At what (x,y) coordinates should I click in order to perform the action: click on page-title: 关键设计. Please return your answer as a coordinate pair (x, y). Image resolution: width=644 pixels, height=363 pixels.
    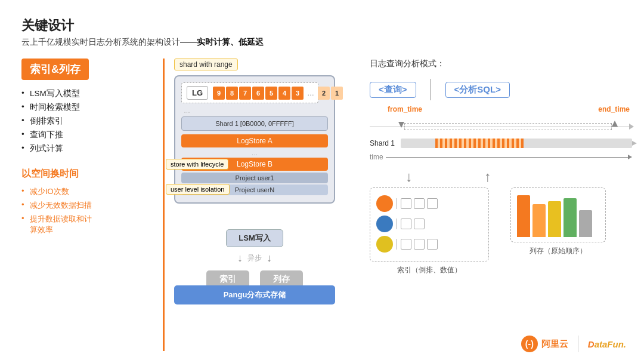
    Looking at the image, I should click on (322, 26).